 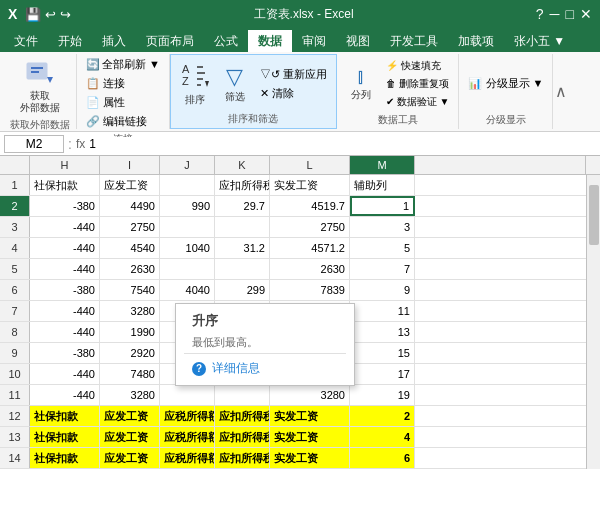 I want to click on tab-addins: 加载项, so click(x=476, y=41).